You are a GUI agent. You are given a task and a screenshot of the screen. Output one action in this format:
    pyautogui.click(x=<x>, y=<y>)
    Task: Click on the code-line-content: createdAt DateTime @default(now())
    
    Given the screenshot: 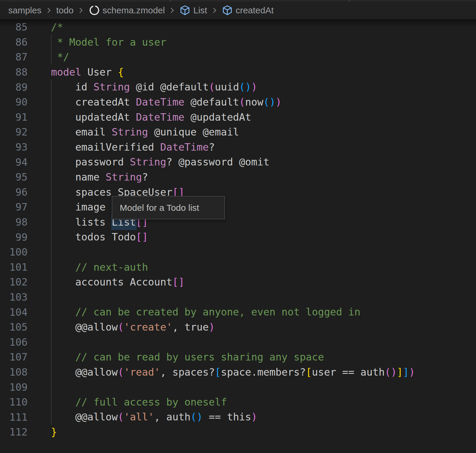 What is the action you would take?
    pyautogui.click(x=155, y=102)
    